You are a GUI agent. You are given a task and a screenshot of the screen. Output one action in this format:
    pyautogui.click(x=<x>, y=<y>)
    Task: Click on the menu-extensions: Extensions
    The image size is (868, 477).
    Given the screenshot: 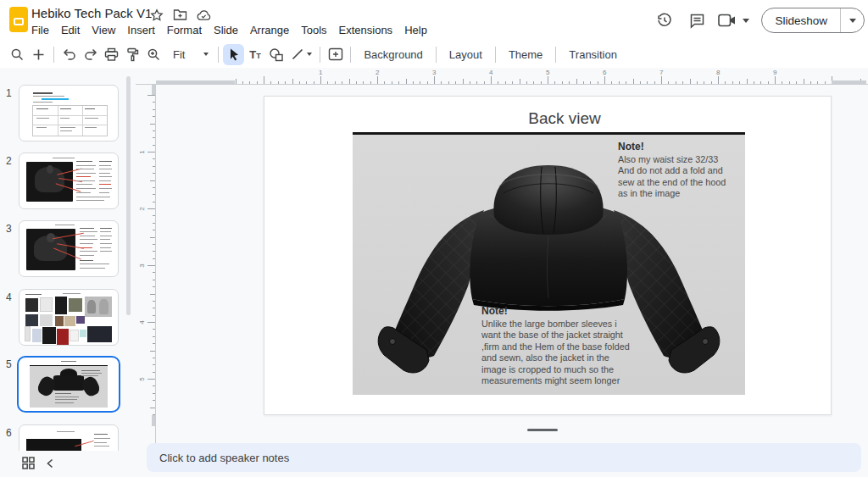 What is the action you would take?
    pyautogui.click(x=366, y=31)
    